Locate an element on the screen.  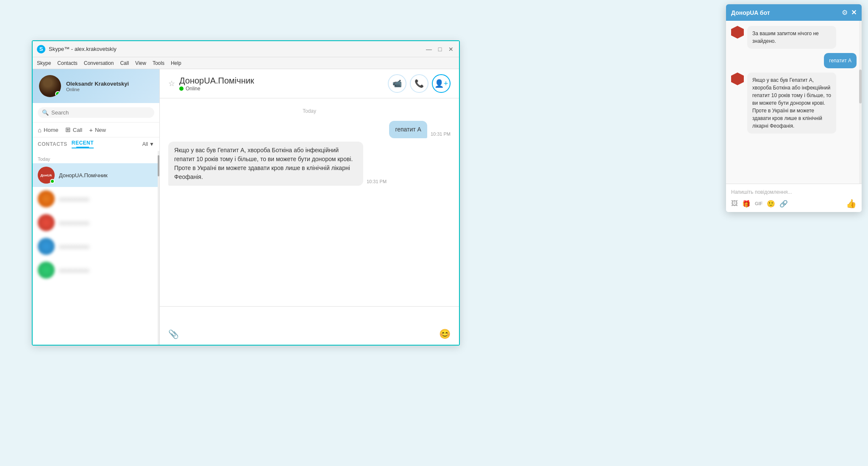
plus-icon: + is located at coordinates (91, 130).